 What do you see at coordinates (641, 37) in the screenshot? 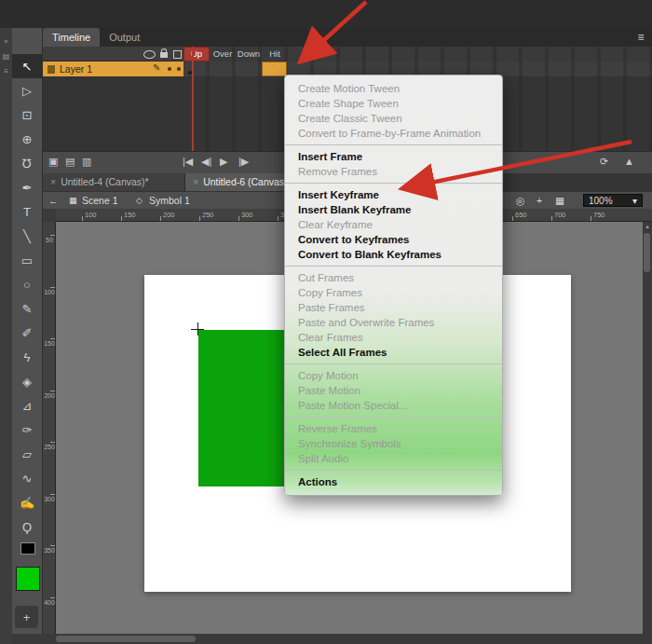
I see `timeline-panel-menu-icon: ≡` at bounding box center [641, 37].